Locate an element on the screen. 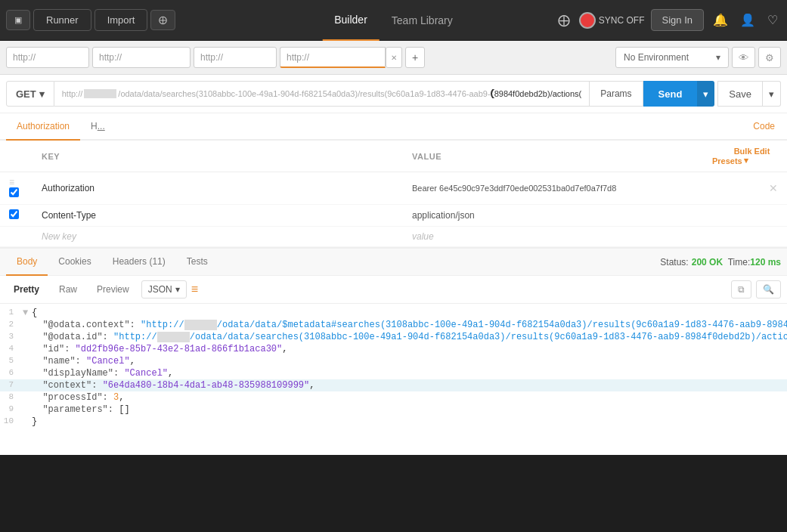 Image resolution: width=787 pixels, height=532 pixels. save-button: Save is located at coordinates (740, 94).